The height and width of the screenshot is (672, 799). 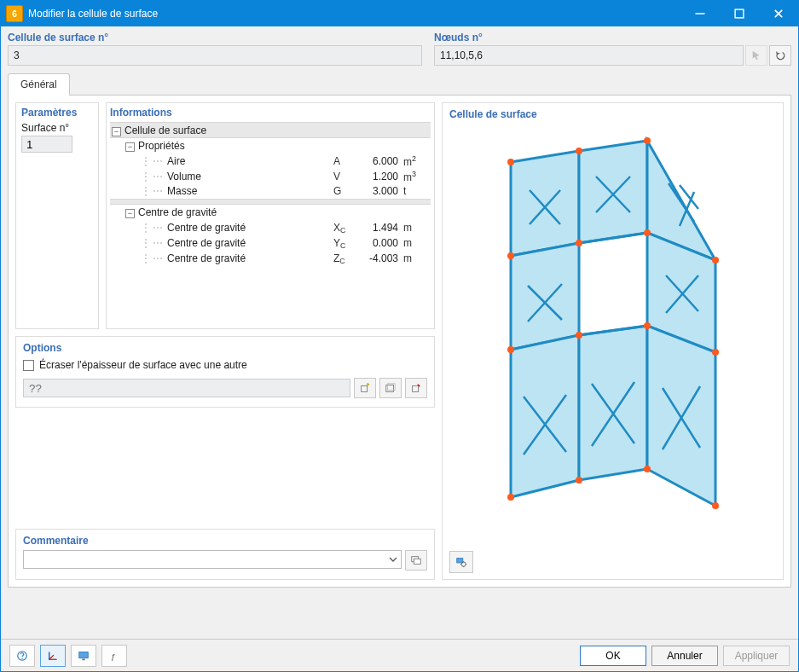 What do you see at coordinates (14, 14) in the screenshot?
I see `app-icon: 6` at bounding box center [14, 14].